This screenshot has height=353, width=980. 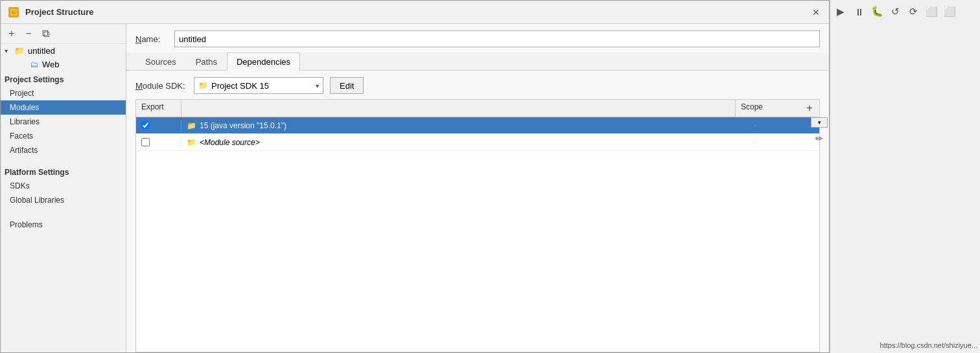 I want to click on stop-button: ⬜, so click(x=931, y=12).